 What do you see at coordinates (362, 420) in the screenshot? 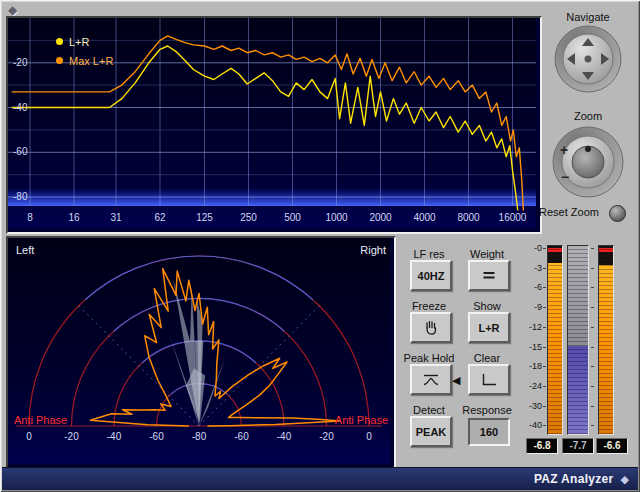
I see `anti-phase-label-right: Anti Phase` at bounding box center [362, 420].